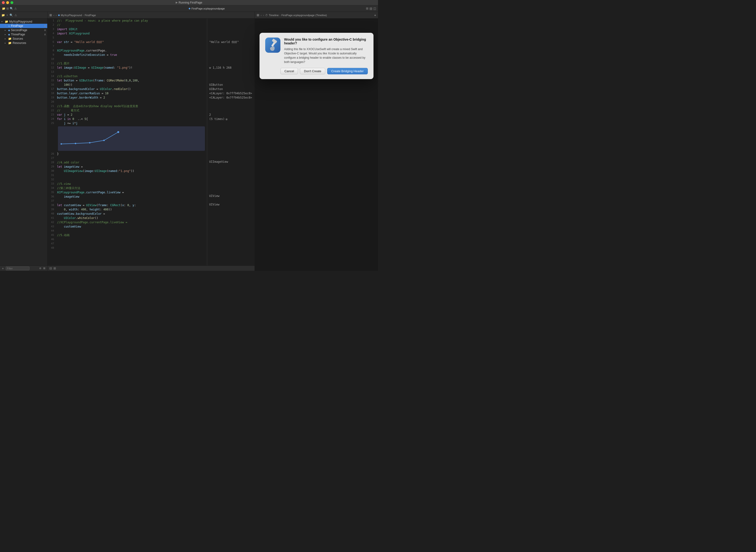 The width and height of the screenshot is (756, 552). I want to click on code-line: 34 //第二种显示方法, so click(127, 188).